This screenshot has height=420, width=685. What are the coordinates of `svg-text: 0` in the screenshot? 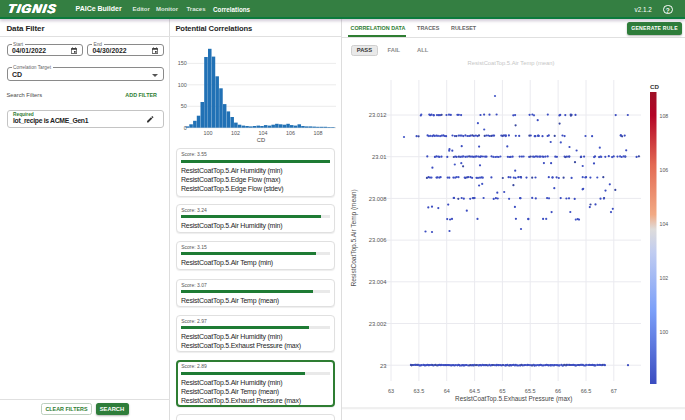 It's located at (186, 128).